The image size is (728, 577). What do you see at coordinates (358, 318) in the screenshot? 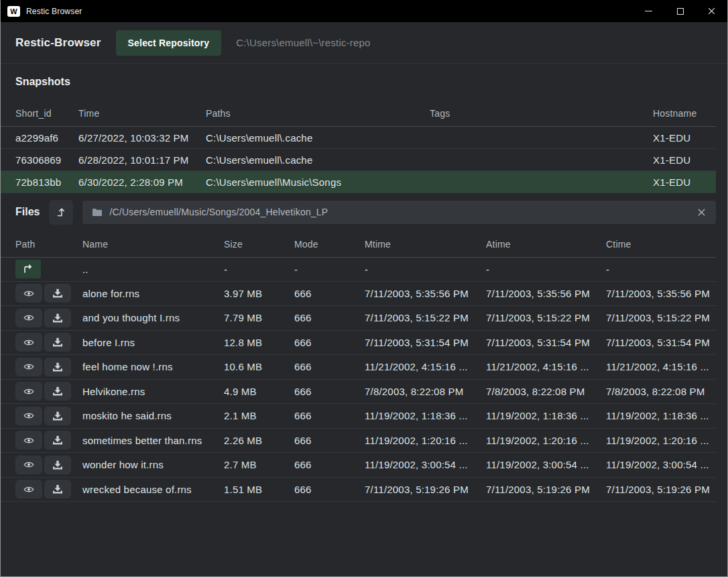
I see `file-row: and you thought I.rns 7.79 MB 666 7/11/2…` at bounding box center [358, 318].